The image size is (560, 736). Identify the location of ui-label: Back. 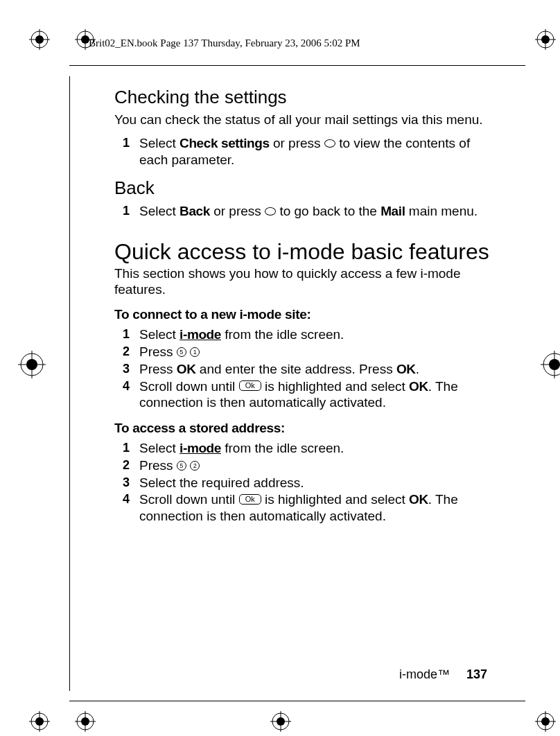
(195, 211).